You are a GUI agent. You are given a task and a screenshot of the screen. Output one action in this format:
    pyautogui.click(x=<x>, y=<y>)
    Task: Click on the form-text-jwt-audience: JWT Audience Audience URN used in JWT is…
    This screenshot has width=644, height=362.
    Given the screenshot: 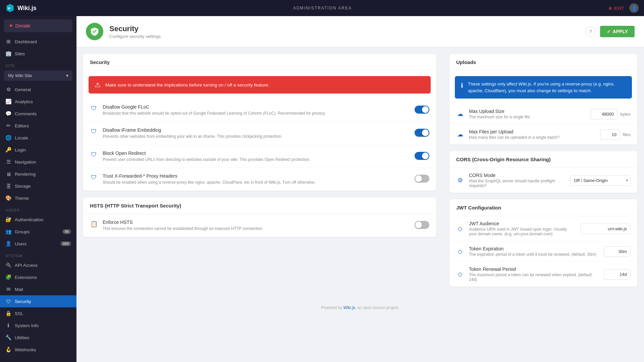 What is the action you would take?
    pyautogui.click(x=522, y=229)
    